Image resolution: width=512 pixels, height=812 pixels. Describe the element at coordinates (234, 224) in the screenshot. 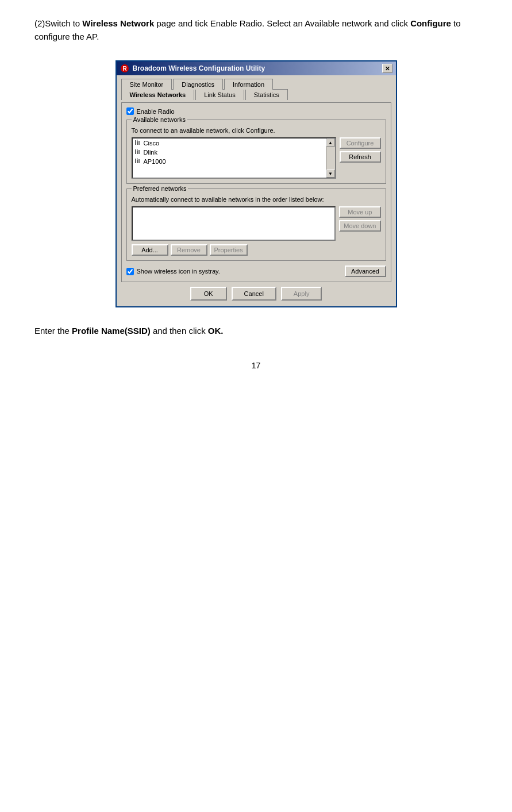

I see `preferred-list` at that location.